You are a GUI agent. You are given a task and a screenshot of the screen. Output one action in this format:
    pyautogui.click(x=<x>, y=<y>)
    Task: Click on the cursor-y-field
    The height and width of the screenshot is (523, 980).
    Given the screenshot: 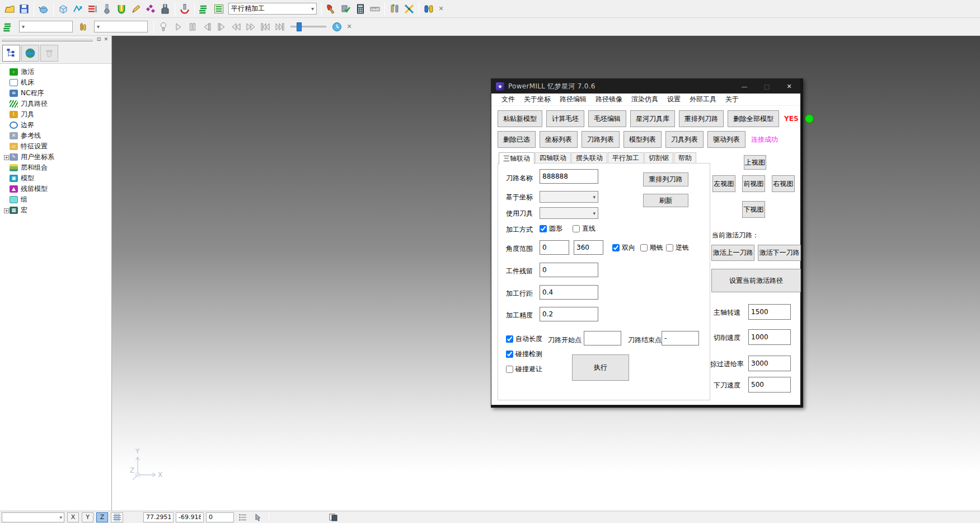 What is the action you would take?
    pyautogui.click(x=190, y=517)
    